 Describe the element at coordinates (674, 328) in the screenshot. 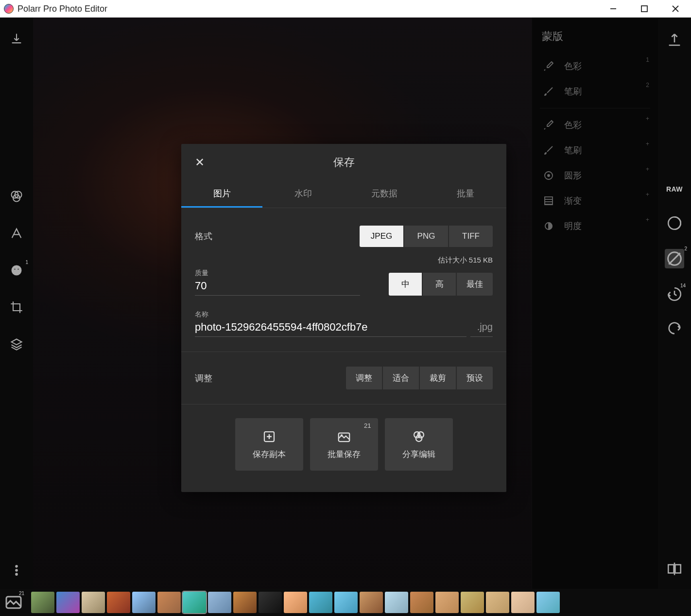

I see `undo-icon` at that location.